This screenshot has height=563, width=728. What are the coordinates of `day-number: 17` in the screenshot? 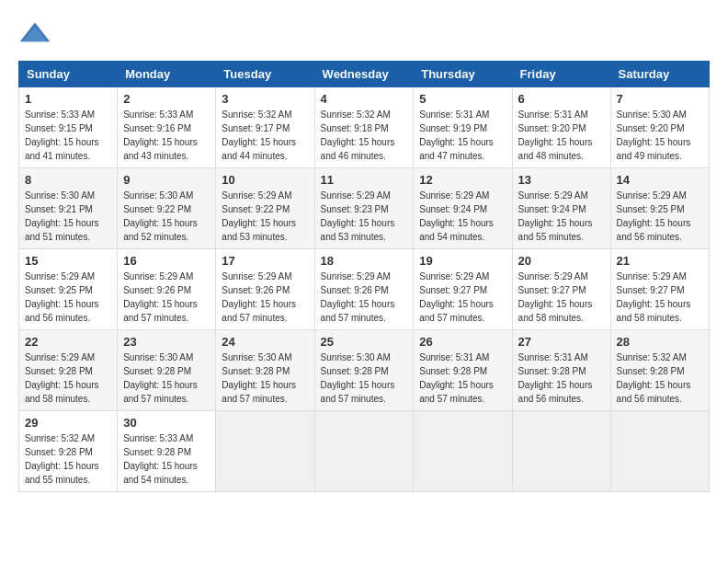 It's located at (265, 261).